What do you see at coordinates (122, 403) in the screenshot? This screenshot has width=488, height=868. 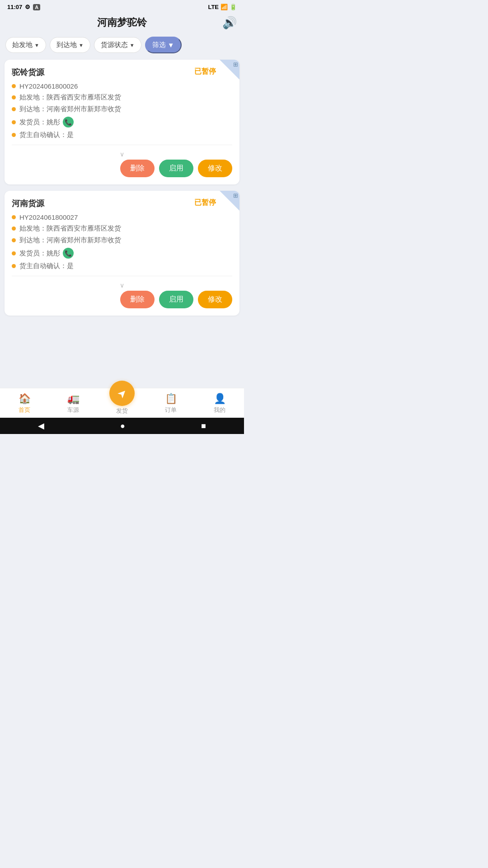 I see `nav-ship: ➤ 发货` at bounding box center [122, 403].